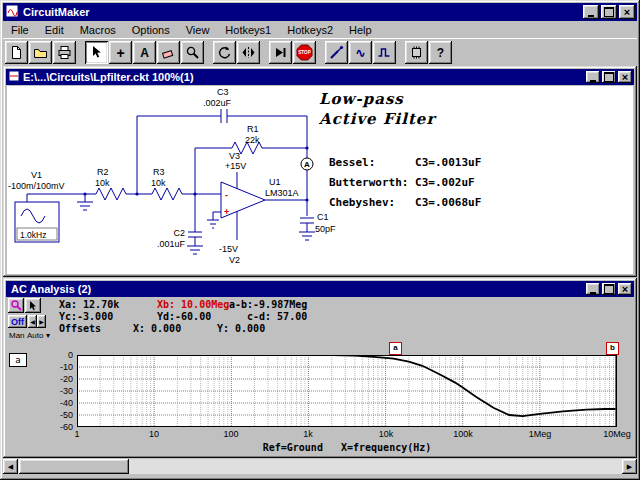  Describe the element at coordinates (248, 52) in the screenshot. I see `mirror-button` at that location.